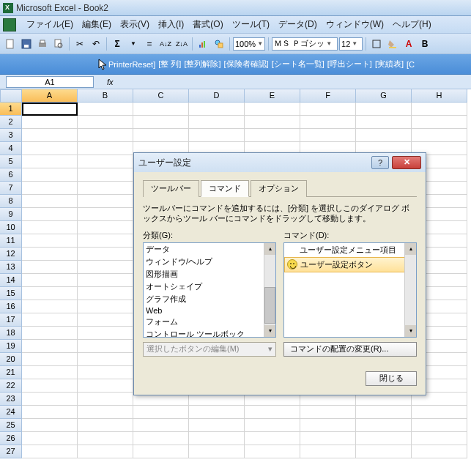 The image size is (471, 476). What do you see at coordinates (171, 189) in the screenshot?
I see `tab-toolbar: ツールバー` at bounding box center [171, 189].